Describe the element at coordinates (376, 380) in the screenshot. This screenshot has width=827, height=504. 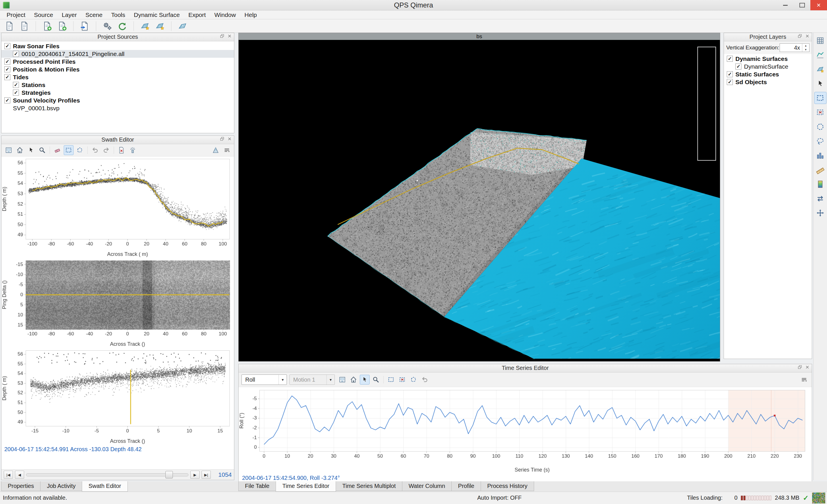
I see `zoom-icon` at that location.